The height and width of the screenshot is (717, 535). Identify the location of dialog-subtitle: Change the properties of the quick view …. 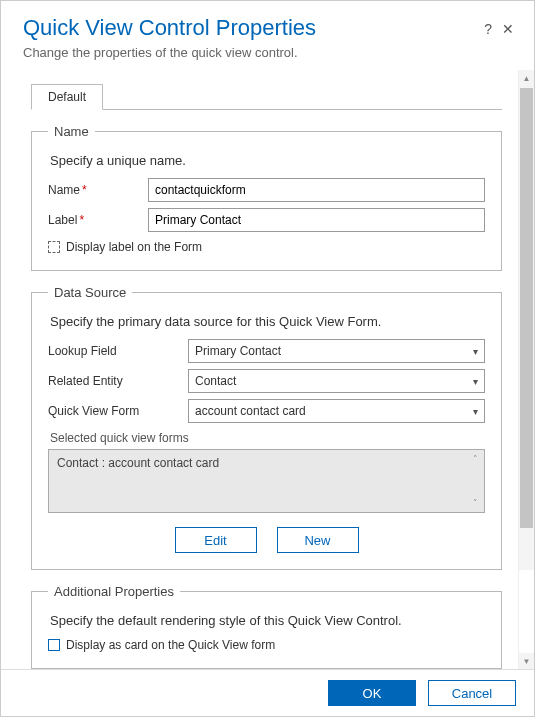
(268, 52).